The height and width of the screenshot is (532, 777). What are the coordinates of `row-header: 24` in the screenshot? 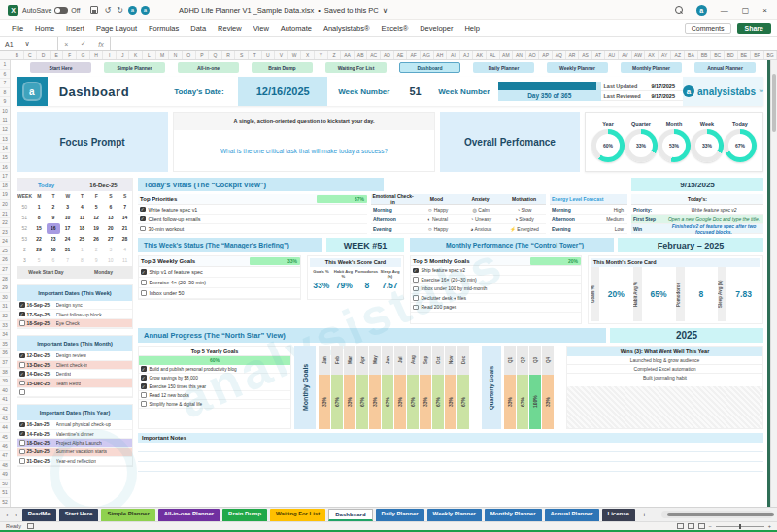 It's located at (5, 242).